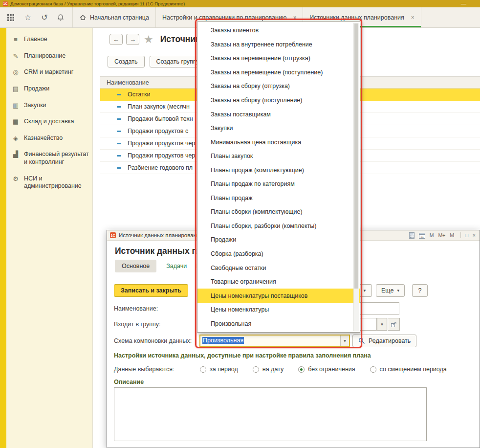 Image resolution: width=480 pixels, height=448 pixels. Describe the element at coordinates (240, 310) in the screenshot. I see `dropdown-item-label: Цены номенклатуры` at that location.